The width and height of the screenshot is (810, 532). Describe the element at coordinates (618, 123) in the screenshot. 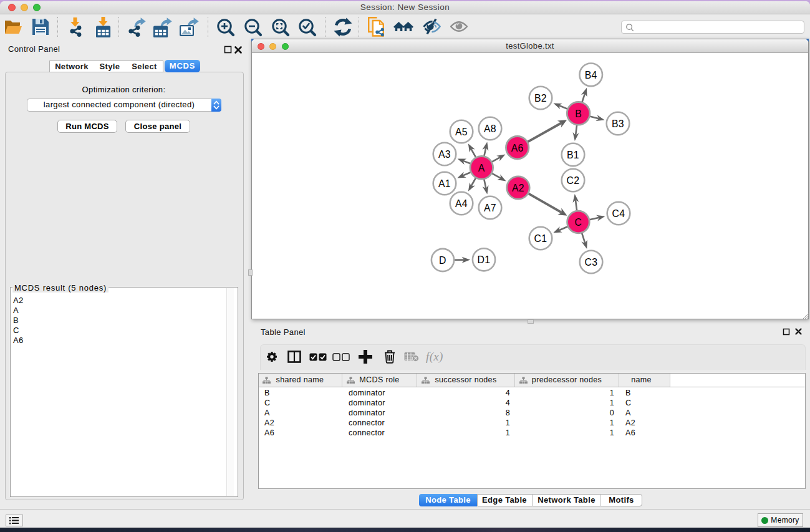

I see `svg-text: B3` at that location.